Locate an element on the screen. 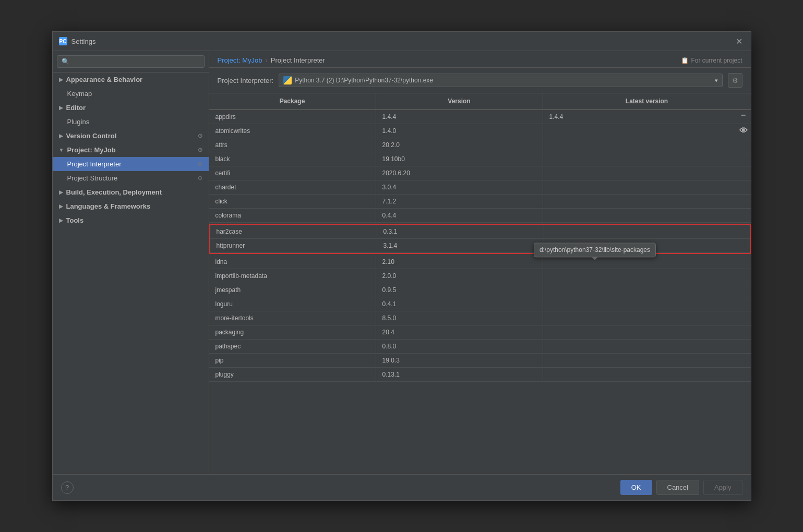 The image size is (803, 532). table-row: black 19.10b0 is located at coordinates (480, 160).